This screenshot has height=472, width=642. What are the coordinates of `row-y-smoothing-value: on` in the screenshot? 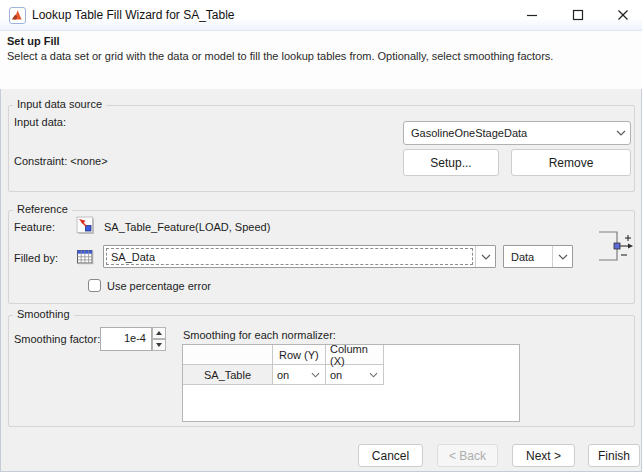 It's located at (281, 375).